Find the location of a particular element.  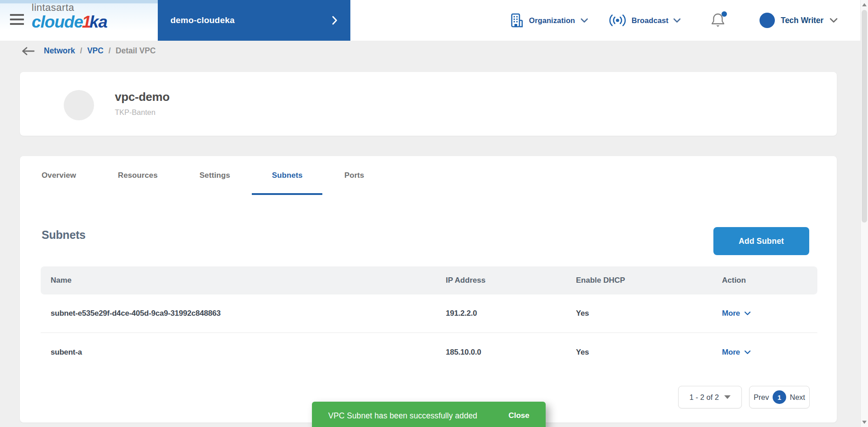

logo-cloudeka-text: cloude1ka is located at coordinates (70, 22).